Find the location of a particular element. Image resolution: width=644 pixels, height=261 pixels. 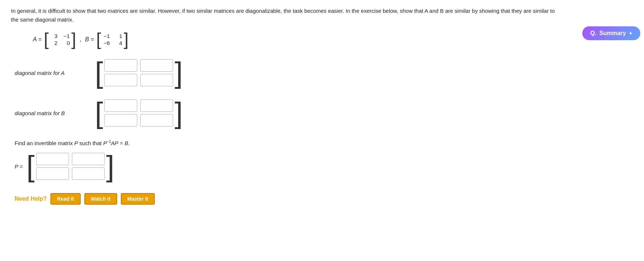

diagonal-a-grid is located at coordinates (139, 73).